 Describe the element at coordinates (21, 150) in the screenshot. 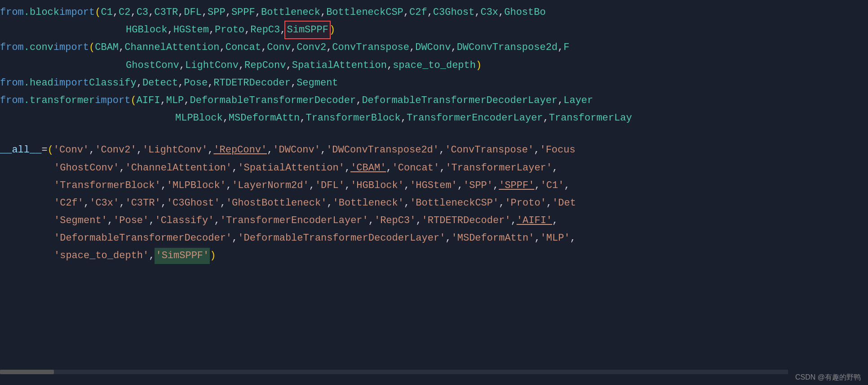

I see `all-variable: __all__` at that location.